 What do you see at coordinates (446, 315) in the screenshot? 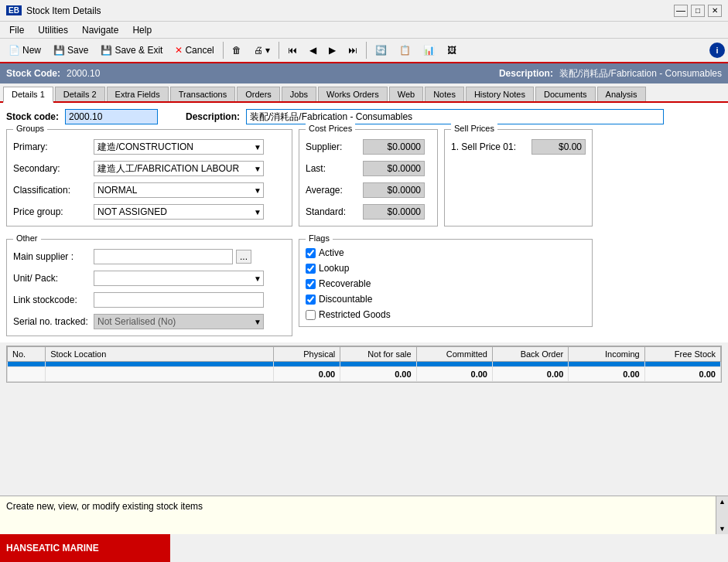
I see `flag-restricted-goods-row: Restricted Goods` at bounding box center [446, 315].